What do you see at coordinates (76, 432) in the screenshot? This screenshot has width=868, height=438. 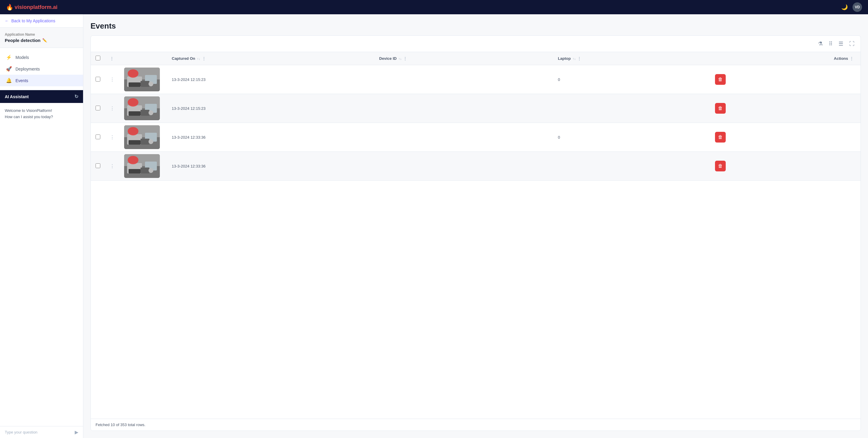 I see `ai-send-icon: ▶` at bounding box center [76, 432].